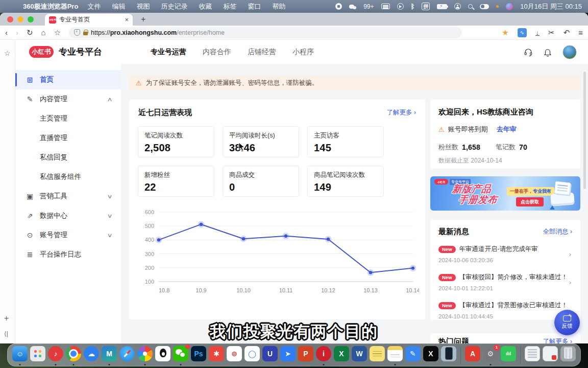  Describe the element at coordinates (413, 355) in the screenshot. I see `dock-pencil-app: ✎` at that location.